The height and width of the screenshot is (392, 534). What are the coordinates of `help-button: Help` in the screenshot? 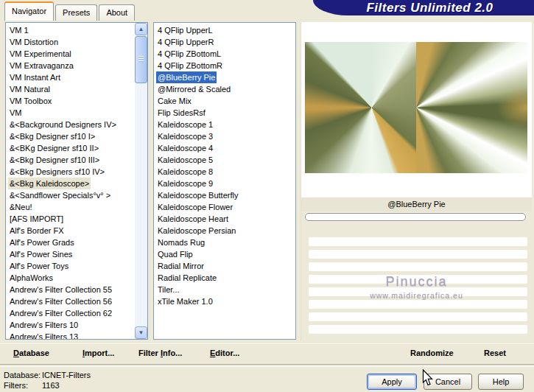 It's located at (501, 382).